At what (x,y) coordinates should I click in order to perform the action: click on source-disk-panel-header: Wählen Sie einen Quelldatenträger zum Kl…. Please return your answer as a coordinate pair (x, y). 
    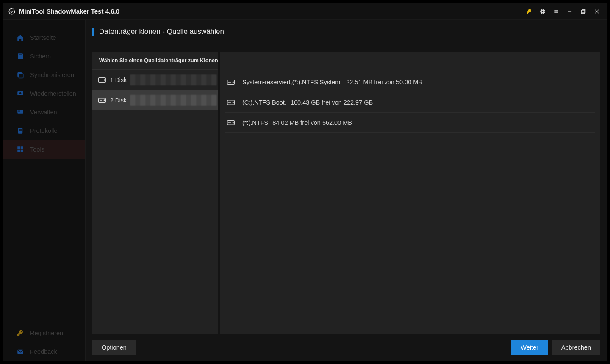
    Looking at the image, I should click on (155, 61).